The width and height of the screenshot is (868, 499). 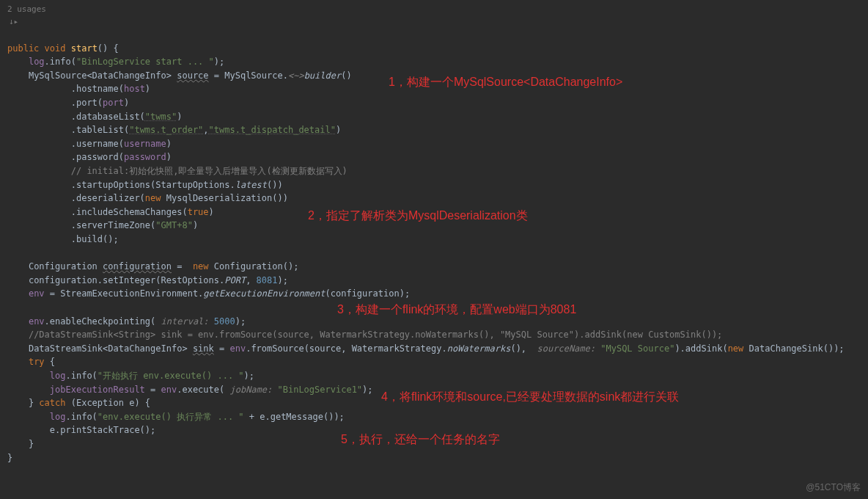 I want to click on string: "MySQL Source", so click(x=638, y=349).